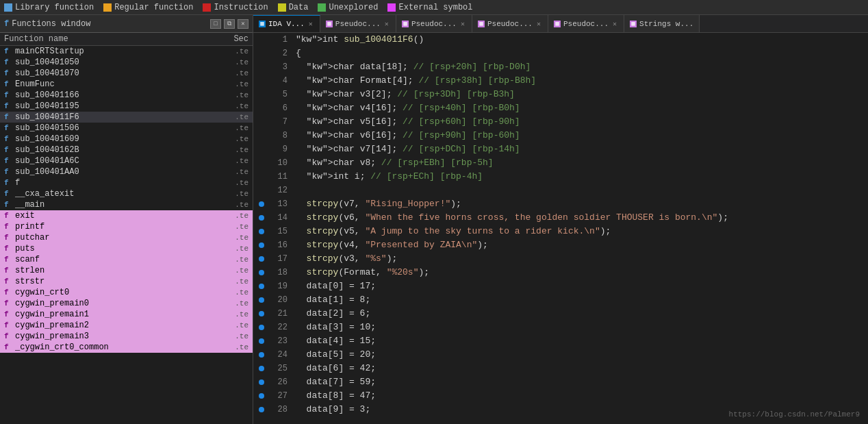 The width and height of the screenshot is (868, 424). What do you see at coordinates (126, 271) in the screenshot?
I see `list-item: f strlen .te` at bounding box center [126, 271].